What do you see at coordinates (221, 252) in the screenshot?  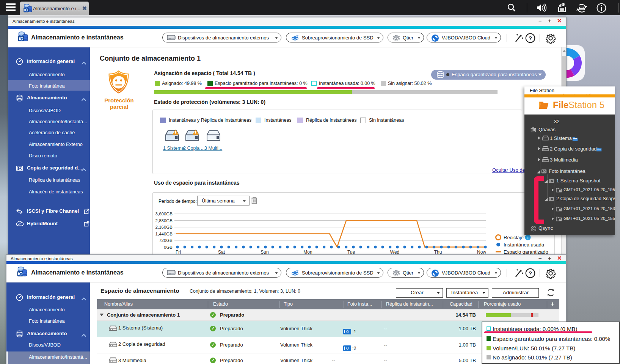 I see `svg-text: Sat` at bounding box center [221, 252].